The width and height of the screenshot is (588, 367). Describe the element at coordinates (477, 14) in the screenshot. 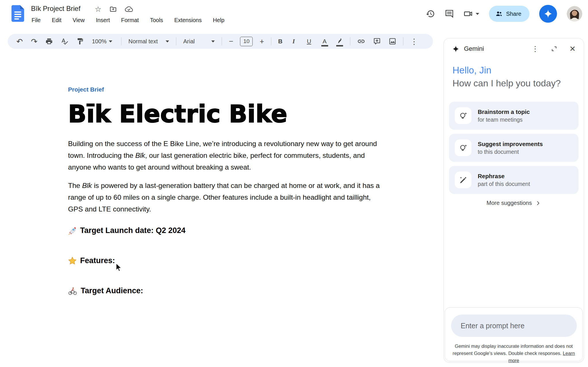

I see `chevron-down-icon` at that location.